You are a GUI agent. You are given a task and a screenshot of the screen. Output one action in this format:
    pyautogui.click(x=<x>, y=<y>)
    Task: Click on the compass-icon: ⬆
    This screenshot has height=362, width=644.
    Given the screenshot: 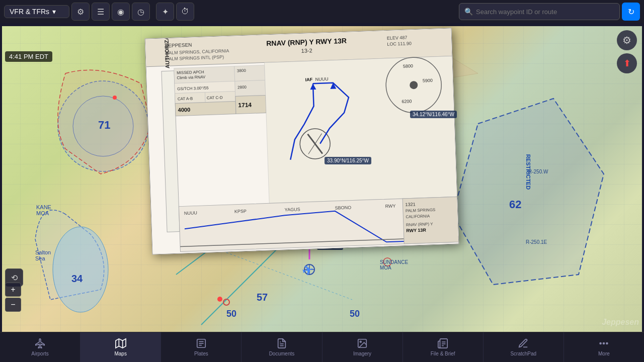 What is the action you would take?
    pyautogui.click(x=627, y=63)
    